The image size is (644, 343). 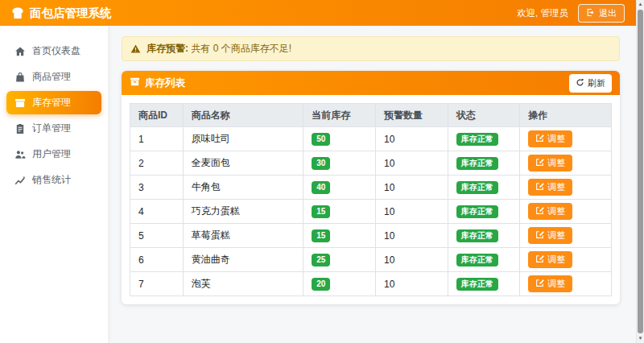 I want to click on alert-message: 共有 0 个商品库存不足!, so click(x=242, y=48).